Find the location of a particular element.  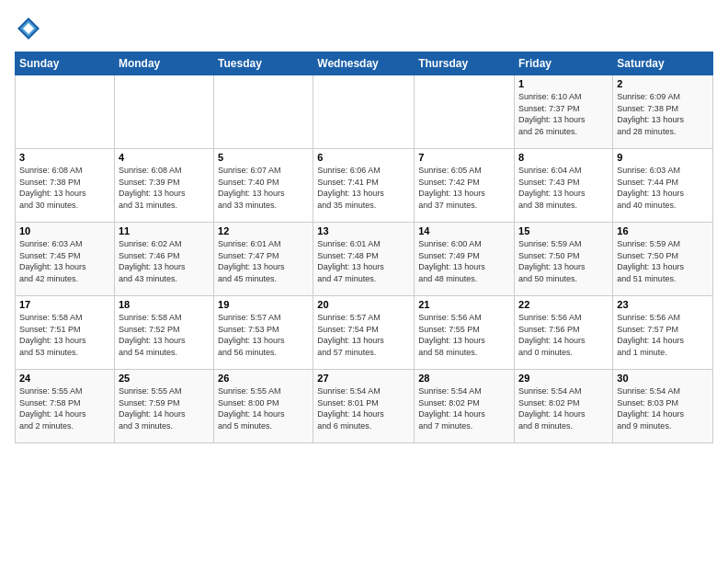

day-info: Sunrise: 6:01 AM Sunset: 7:47 PM Dayligh… is located at coordinates (263, 261).